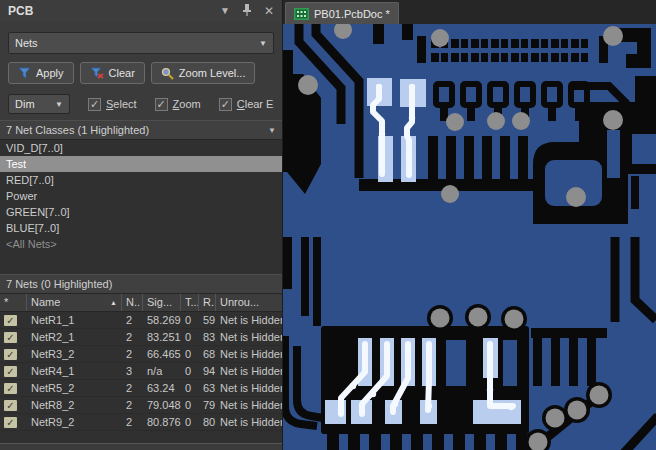 The width and height of the screenshot is (656, 450). I want to click on table-row: ✓NetR8_2279.048079.Net is Hidden, so click(141, 406).